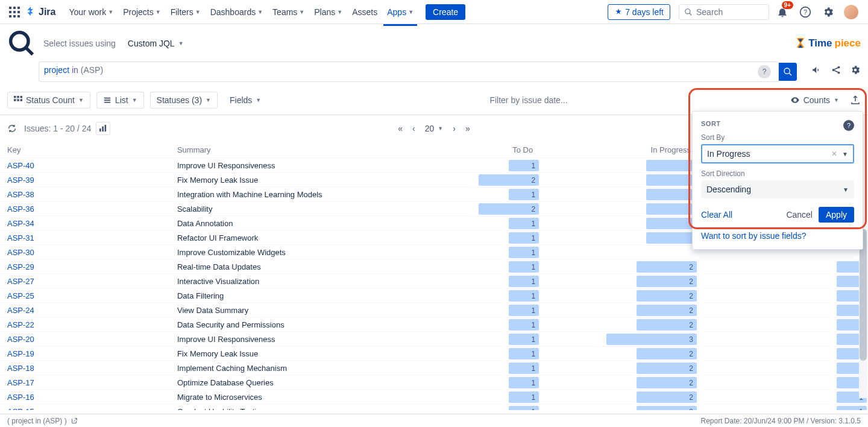 The image size is (868, 427). What do you see at coordinates (400, 12) in the screenshot?
I see `nav-apps: Apps ▼` at bounding box center [400, 12].